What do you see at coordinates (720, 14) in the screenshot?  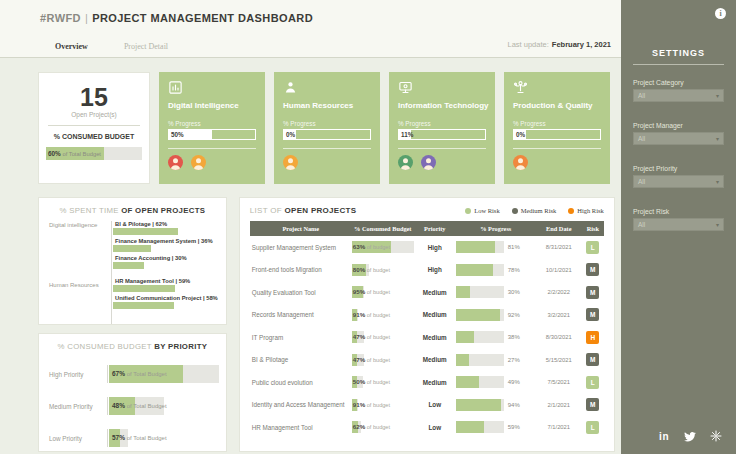 I see `info-icon: i` at bounding box center [720, 14].